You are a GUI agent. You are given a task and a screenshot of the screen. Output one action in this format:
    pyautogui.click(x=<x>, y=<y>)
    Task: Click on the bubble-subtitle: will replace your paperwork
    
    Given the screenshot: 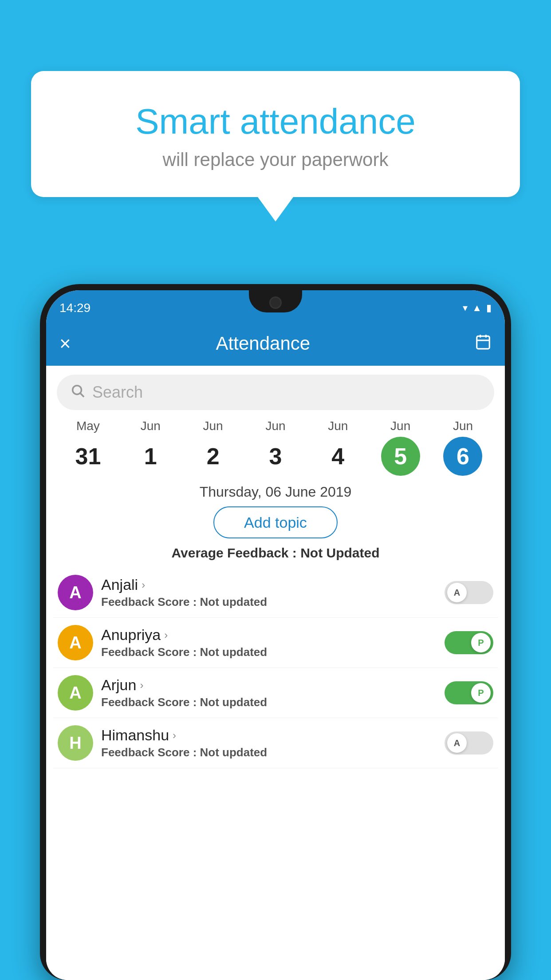 What is the action you would take?
    pyautogui.click(x=276, y=160)
    